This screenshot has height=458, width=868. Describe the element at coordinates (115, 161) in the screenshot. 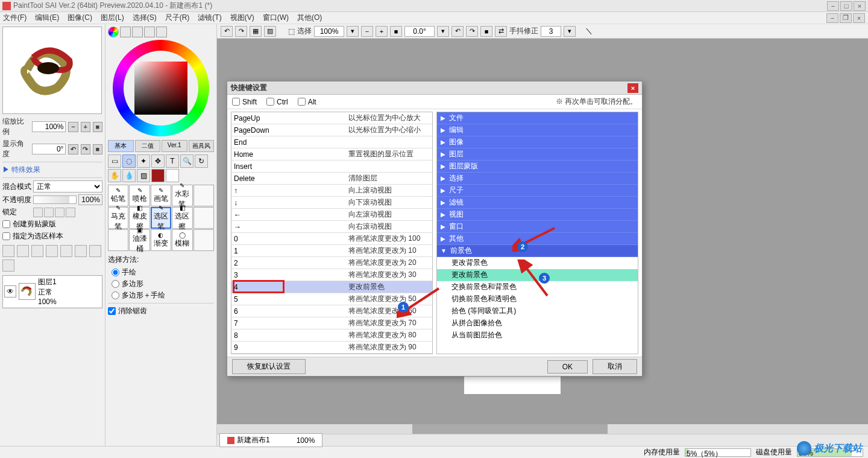

I see `rect-select-tool: ▭` at that location.